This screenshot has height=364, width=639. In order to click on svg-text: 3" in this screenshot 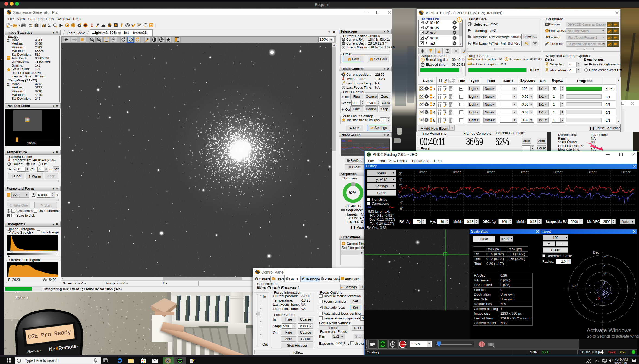, I will do `click(605, 266)`.